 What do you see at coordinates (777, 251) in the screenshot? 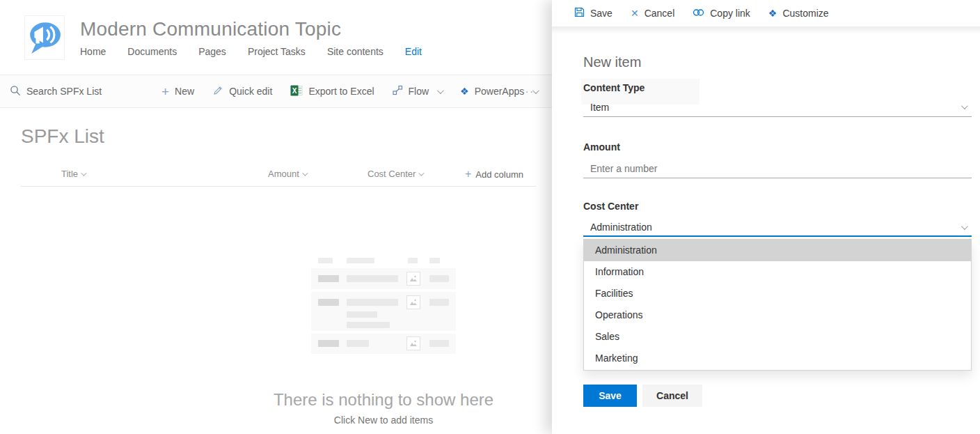
I see `dropdown-option: Administration` at bounding box center [777, 251].